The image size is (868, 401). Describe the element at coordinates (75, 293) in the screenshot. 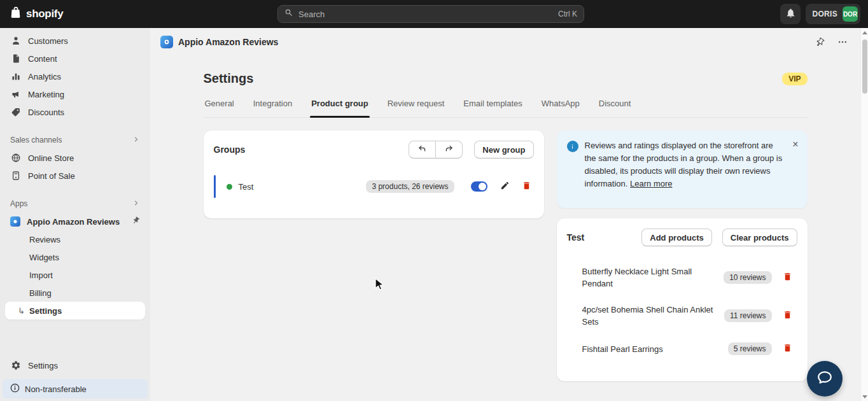

I see `sidebar-item-billing: Billing` at that location.